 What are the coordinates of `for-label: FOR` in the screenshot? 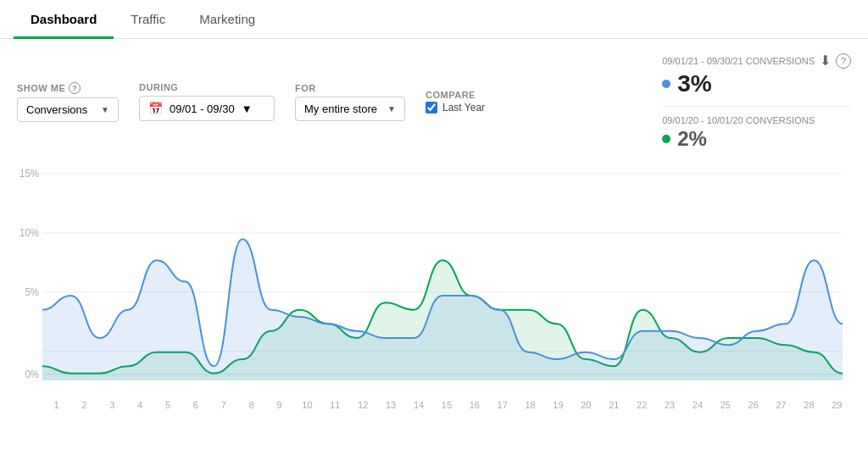 It's located at (305, 88).